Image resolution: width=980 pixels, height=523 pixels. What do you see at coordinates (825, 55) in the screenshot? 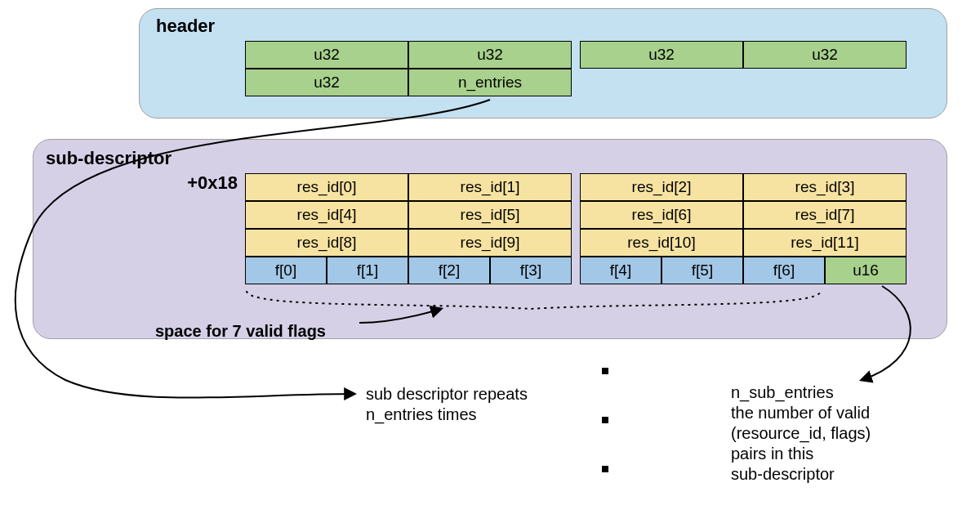
I see `header-cell-r1c4: u32` at bounding box center [825, 55].